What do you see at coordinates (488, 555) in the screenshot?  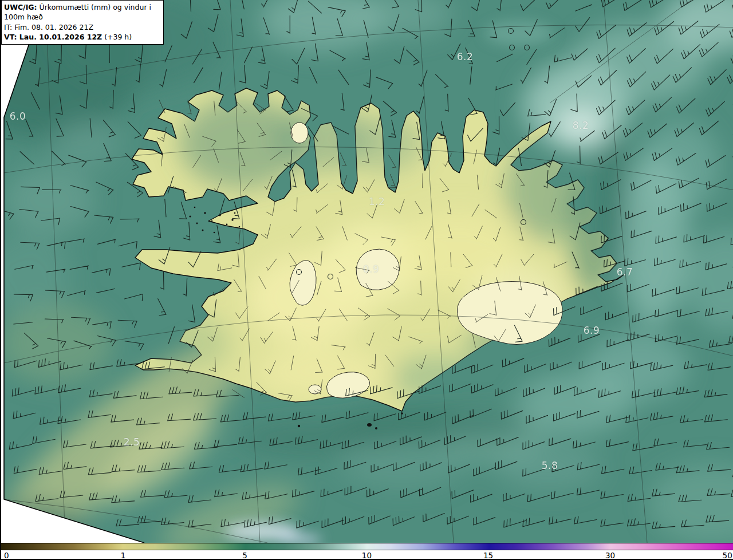 I see `colorbar-tick: 15` at bounding box center [488, 555].